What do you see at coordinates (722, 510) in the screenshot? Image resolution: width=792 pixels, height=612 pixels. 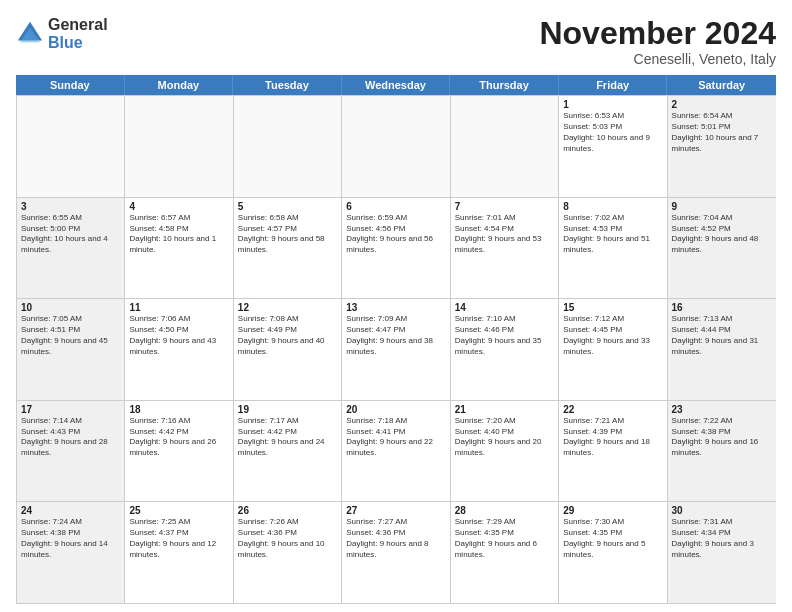 I see `day-number: 30` at bounding box center [722, 510].